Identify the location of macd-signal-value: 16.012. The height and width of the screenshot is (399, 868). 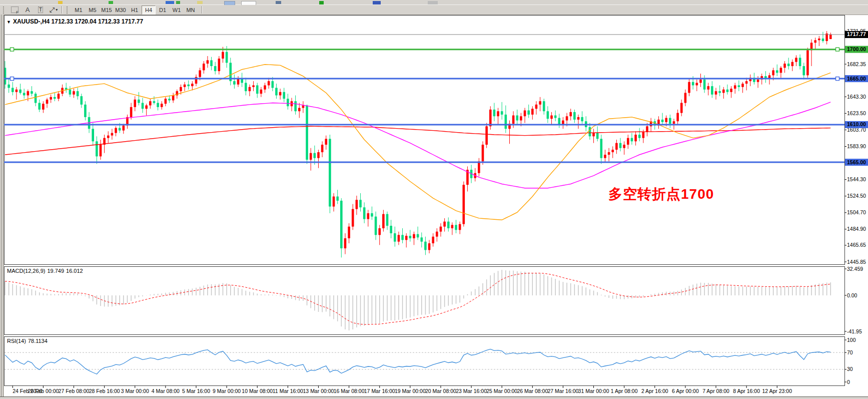
(75, 271).